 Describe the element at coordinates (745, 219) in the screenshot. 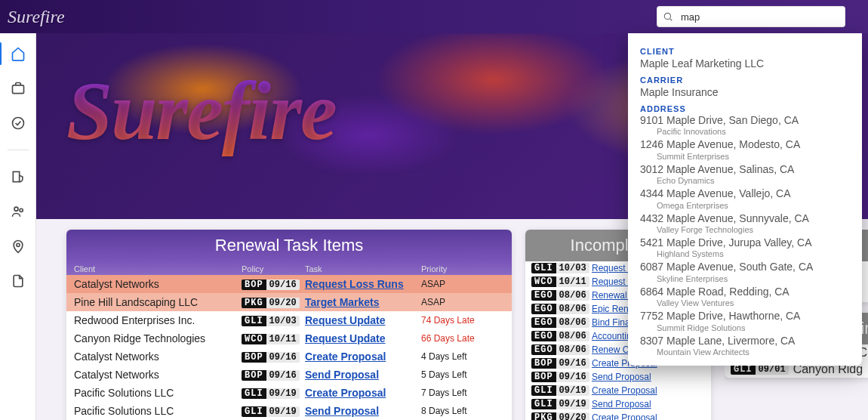

I see `dropdown-address-result: 4432 Maple Avenue, Sunnyvale, CA` at that location.